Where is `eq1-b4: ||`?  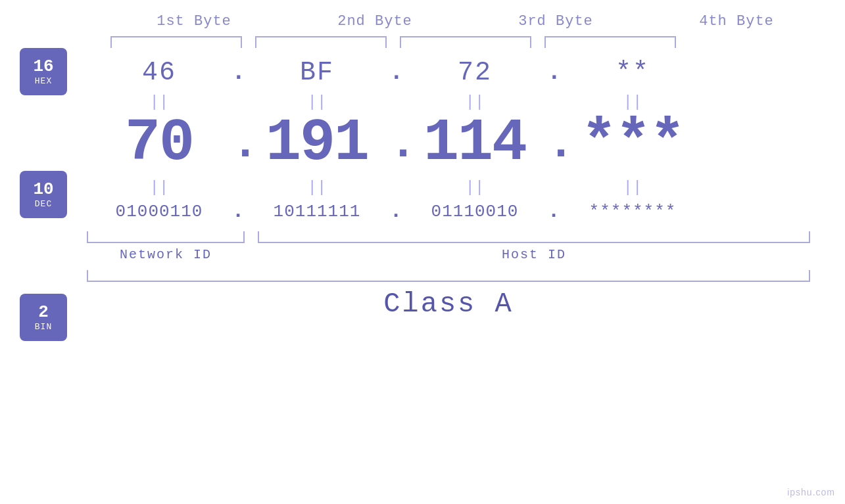
eq1-b4: || is located at coordinates (633, 103).